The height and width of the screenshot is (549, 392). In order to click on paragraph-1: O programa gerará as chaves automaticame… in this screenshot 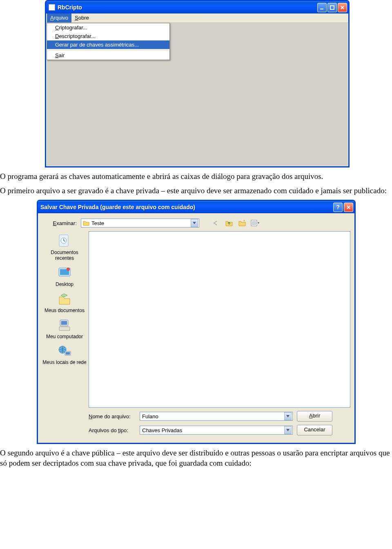, I will do `click(196, 176)`.